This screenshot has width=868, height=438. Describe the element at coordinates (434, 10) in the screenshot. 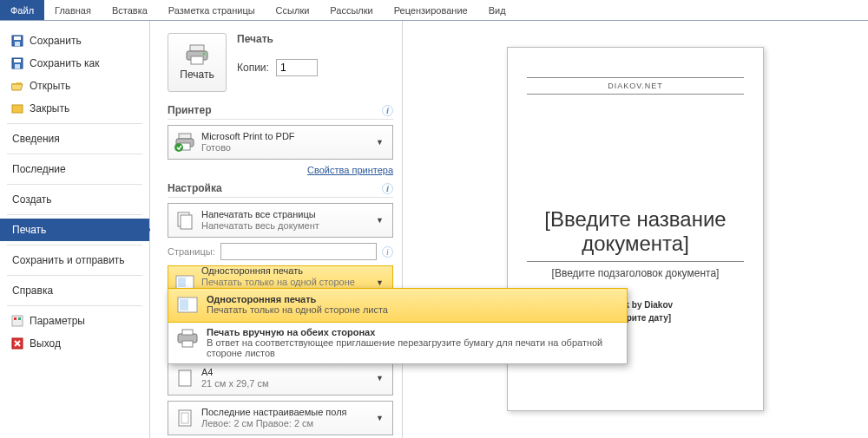

I see `ribbon-tabs: Файл Главная Вставка Разметка страницы С…` at that location.